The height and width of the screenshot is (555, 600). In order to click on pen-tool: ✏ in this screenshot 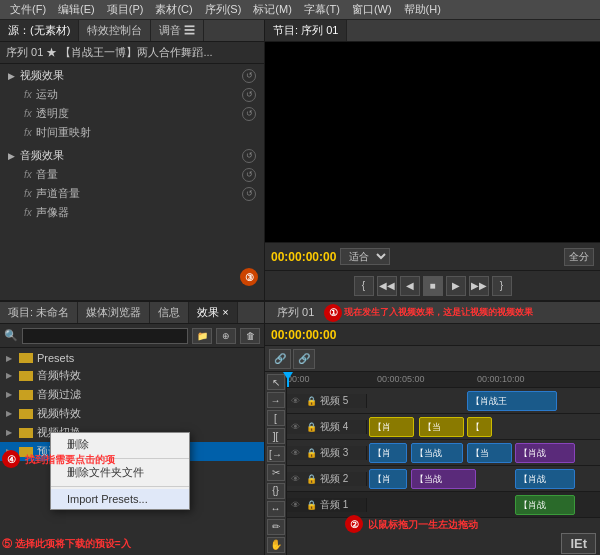, I will do `click(276, 527)`.